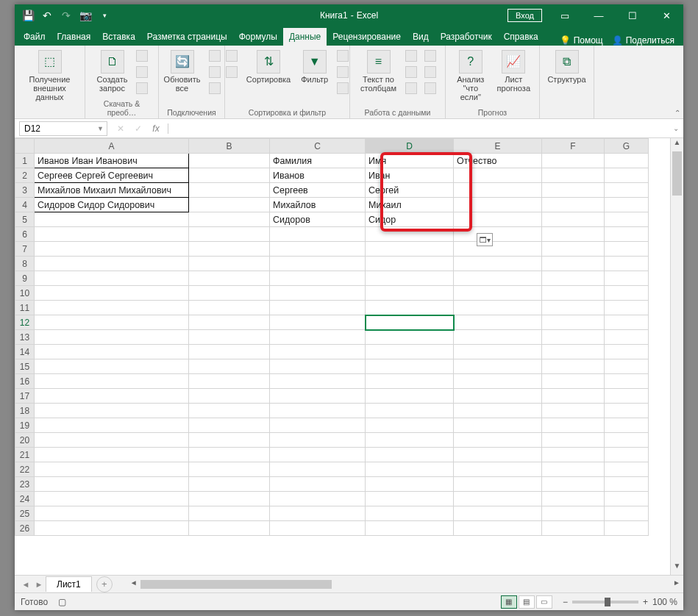 The image size is (698, 616). What do you see at coordinates (229, 470) in the screenshot?
I see `cell-B22` at bounding box center [229, 470].